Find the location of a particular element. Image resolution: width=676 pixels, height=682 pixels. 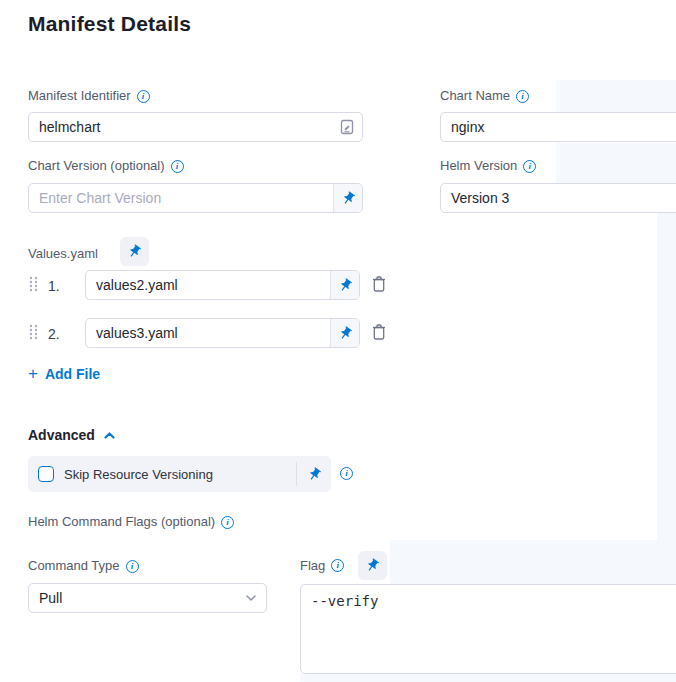

values-yaml-label: Values.yaml is located at coordinates (63, 254).